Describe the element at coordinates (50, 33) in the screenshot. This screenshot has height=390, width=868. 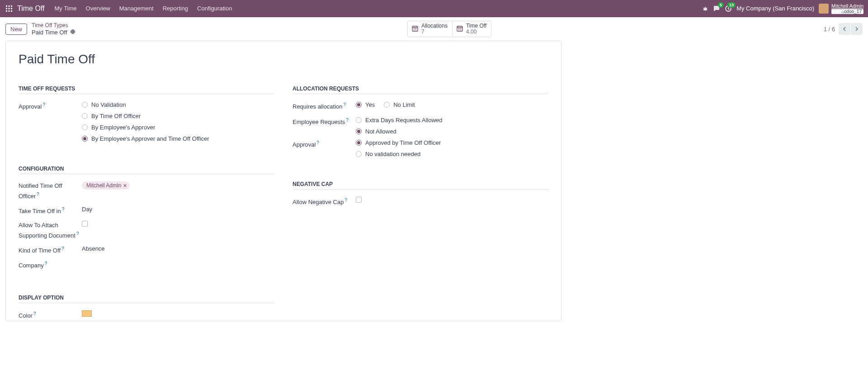
I see `breadcrumb-current: Paid Time Off` at that location.